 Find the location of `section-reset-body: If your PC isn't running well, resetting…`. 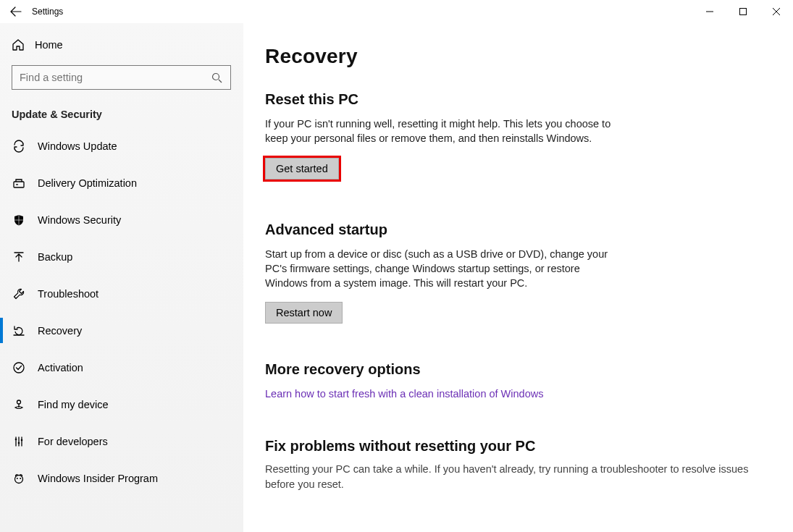

section-reset-body: If your PC isn't running well, resetting… is located at coordinates (439, 132).